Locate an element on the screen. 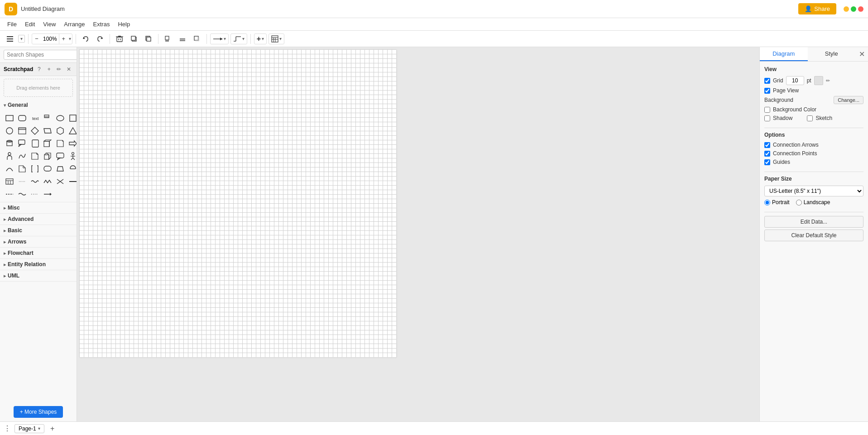  shape-line-solid is located at coordinates (72, 182).